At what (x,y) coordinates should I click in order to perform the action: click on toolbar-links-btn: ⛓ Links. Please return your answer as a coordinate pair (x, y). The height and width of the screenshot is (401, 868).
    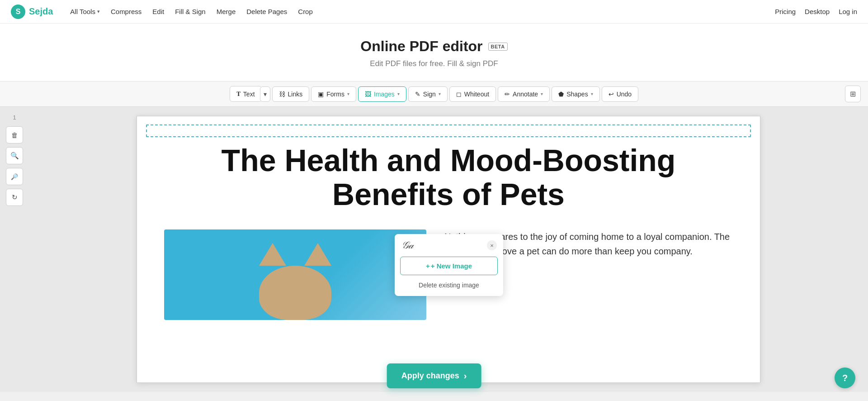
    Looking at the image, I should click on (291, 94).